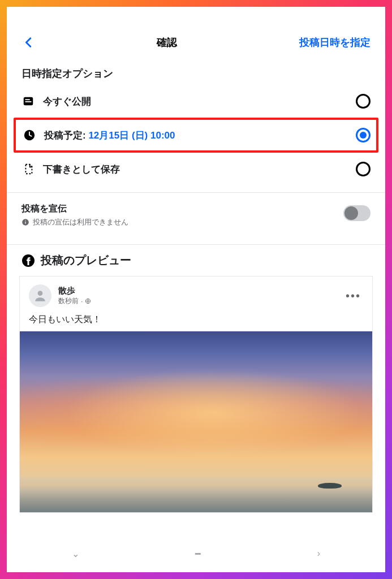 The width and height of the screenshot is (392, 579). I want to click on post-more-button: •••, so click(354, 296).